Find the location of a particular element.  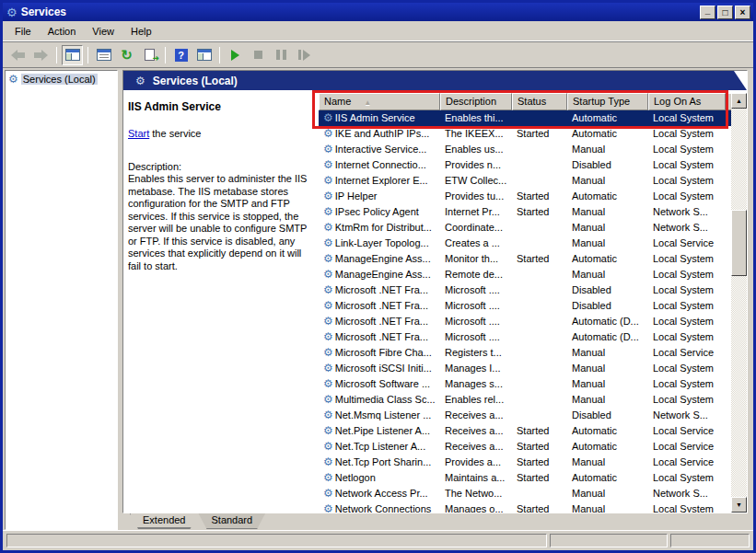

service-name-text: IIS Admin Service is located at coordinates (376, 118).